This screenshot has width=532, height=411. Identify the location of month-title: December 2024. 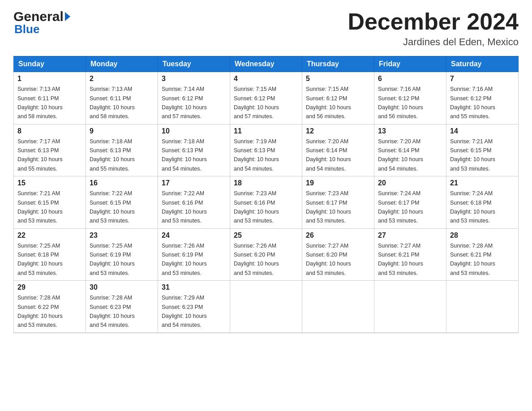
(433, 21).